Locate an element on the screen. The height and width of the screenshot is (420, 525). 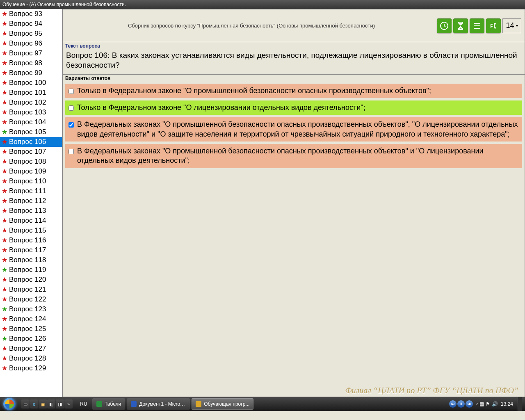
taskbar: ▭ e ▣ ◧ ◨ » RU ТабелиДокумент1 - Micros.… is located at coordinates (262, 404).